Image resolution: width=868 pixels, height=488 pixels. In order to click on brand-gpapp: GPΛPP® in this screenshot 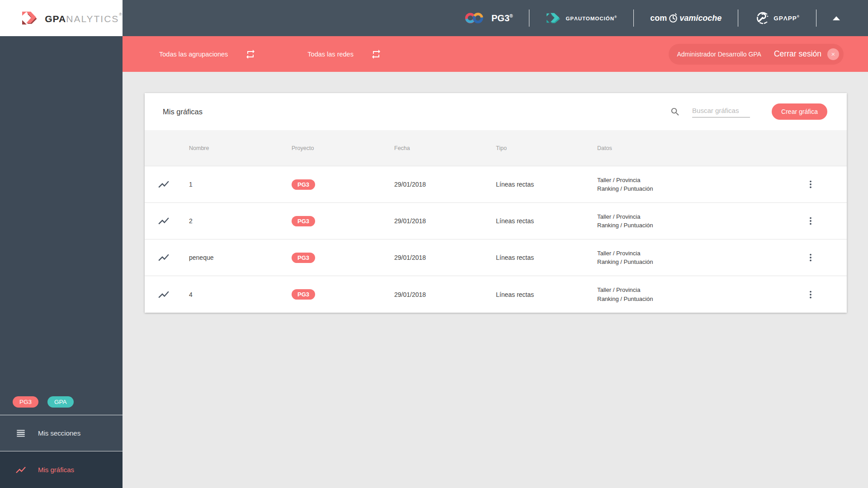, I will do `click(777, 18)`.